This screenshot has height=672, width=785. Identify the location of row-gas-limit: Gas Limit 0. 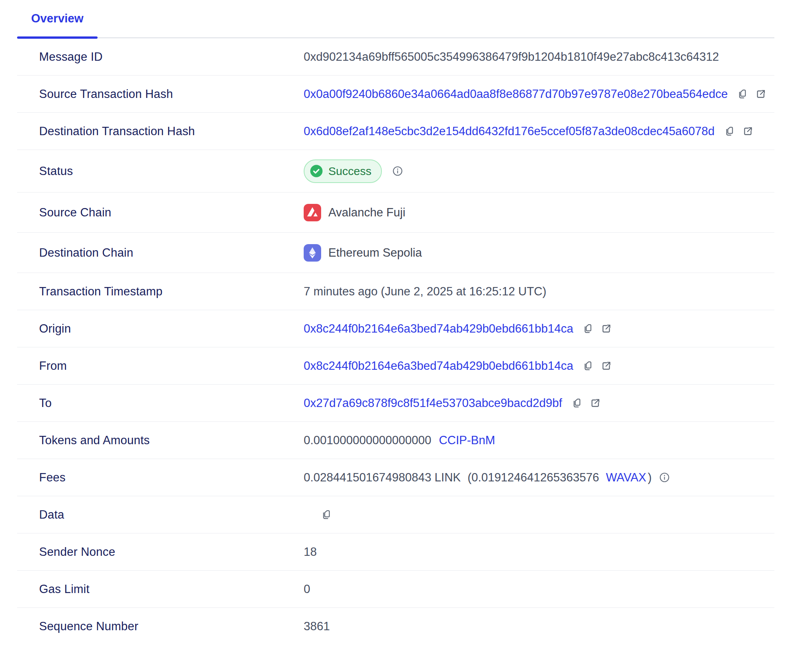
(396, 589).